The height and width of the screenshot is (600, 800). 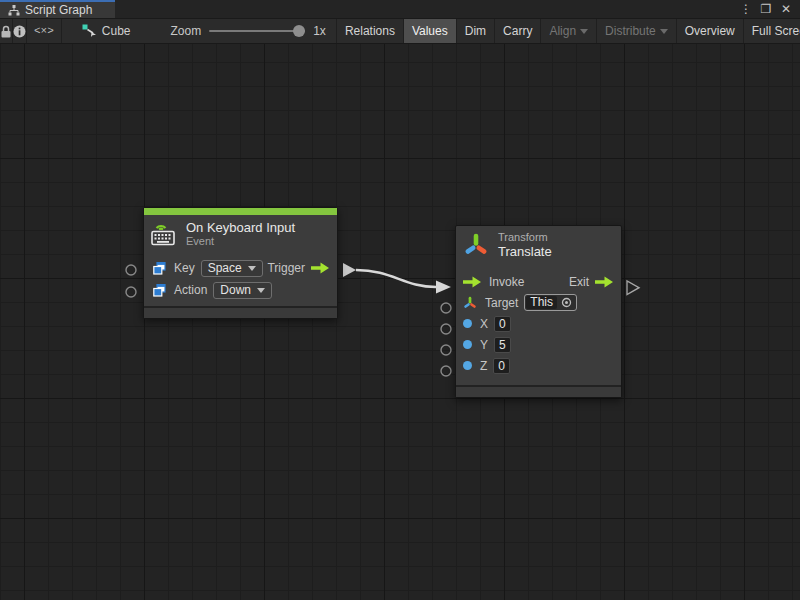 What do you see at coordinates (538, 324) in the screenshot?
I see `x-row: X 0` at bounding box center [538, 324].